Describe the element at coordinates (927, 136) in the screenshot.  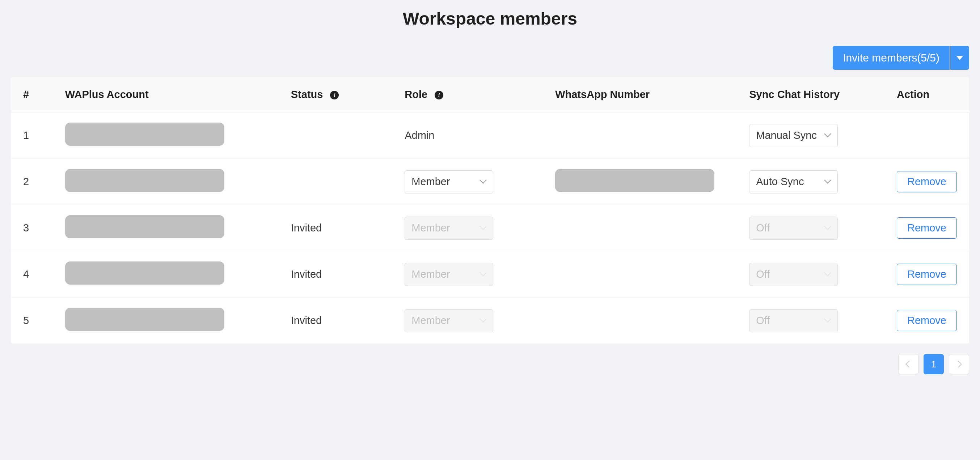
I see `action-cell` at that location.